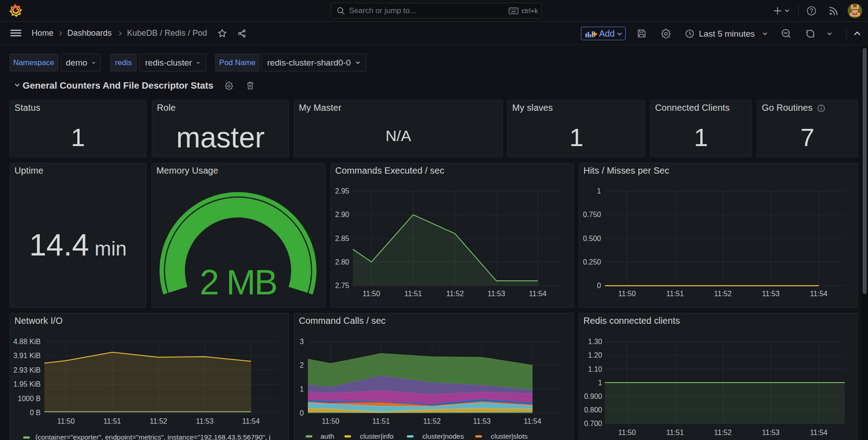 Image resolution: width=868 pixels, height=440 pixels. What do you see at coordinates (342, 214) in the screenshot?
I see `svg-text: 2.90` at bounding box center [342, 214].